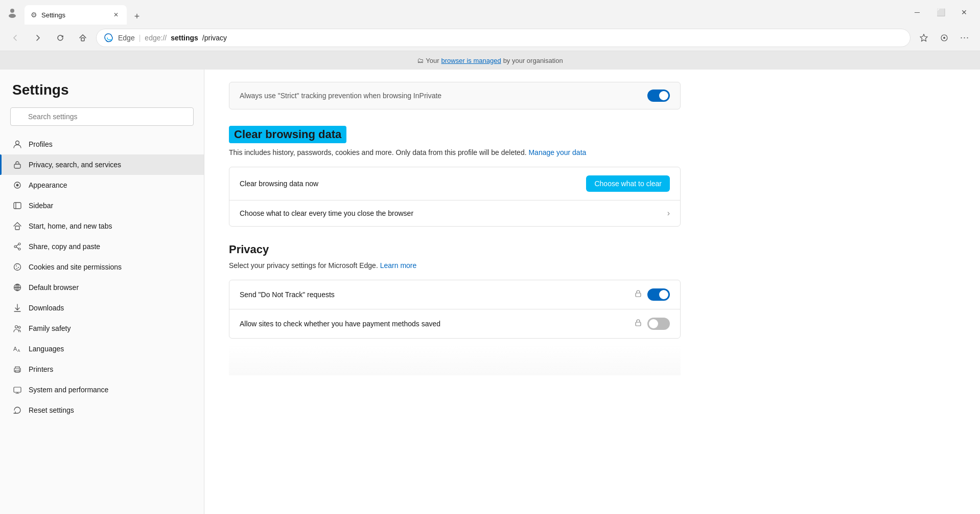 The height and width of the screenshot is (514, 980). I want to click on settings-tab-icon: ⚙, so click(34, 15).